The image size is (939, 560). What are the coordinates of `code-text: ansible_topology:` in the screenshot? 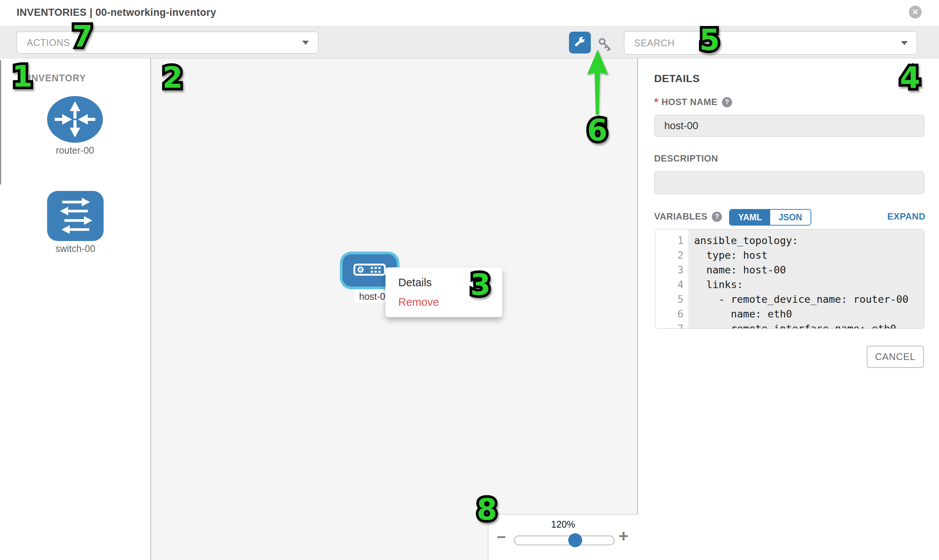 It's located at (743, 241).